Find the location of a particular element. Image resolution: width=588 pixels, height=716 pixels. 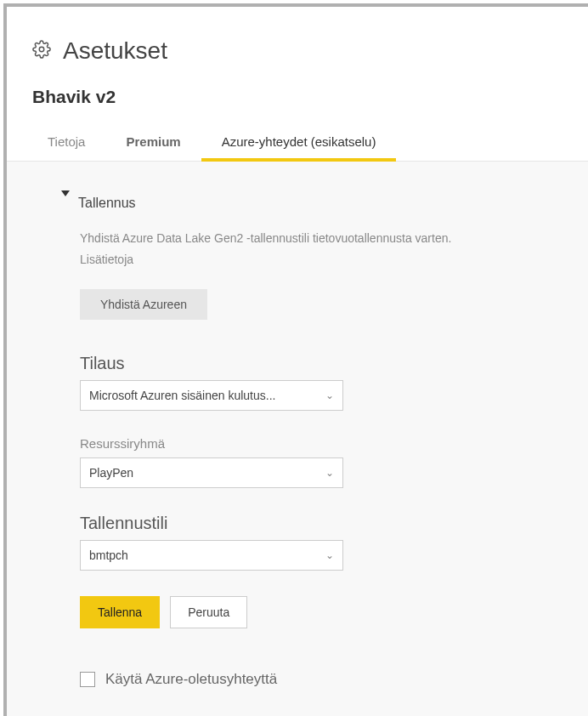

cancel-button: Peruuta is located at coordinates (209, 612).